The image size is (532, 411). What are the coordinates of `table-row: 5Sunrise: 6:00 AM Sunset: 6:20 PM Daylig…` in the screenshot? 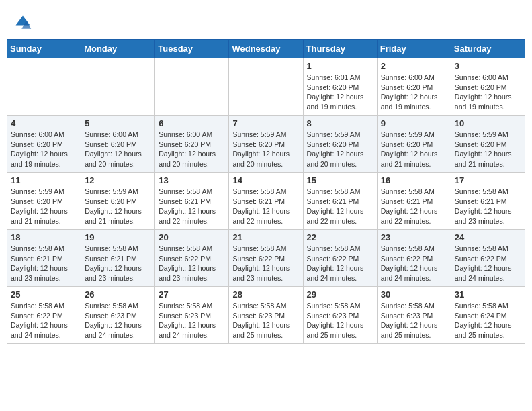 It's located at (118, 144).